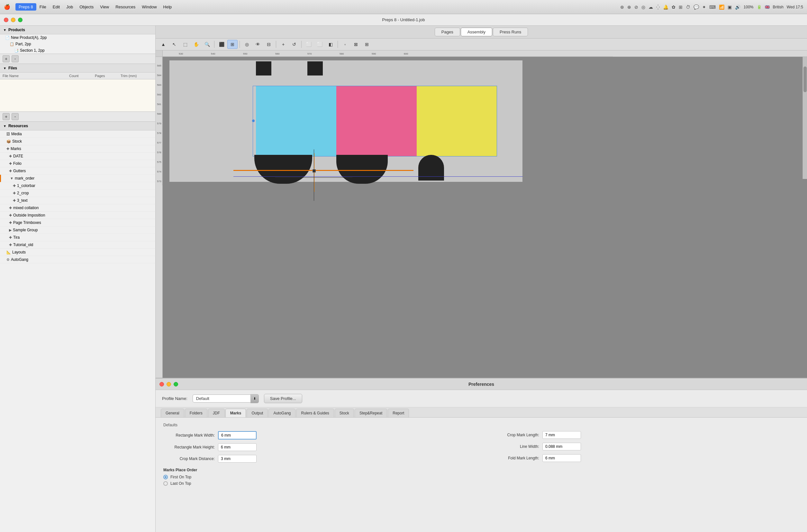 The image size is (807, 532). Describe the element at coordinates (314, 175) in the screenshot. I see `crosshair-vert` at that location.